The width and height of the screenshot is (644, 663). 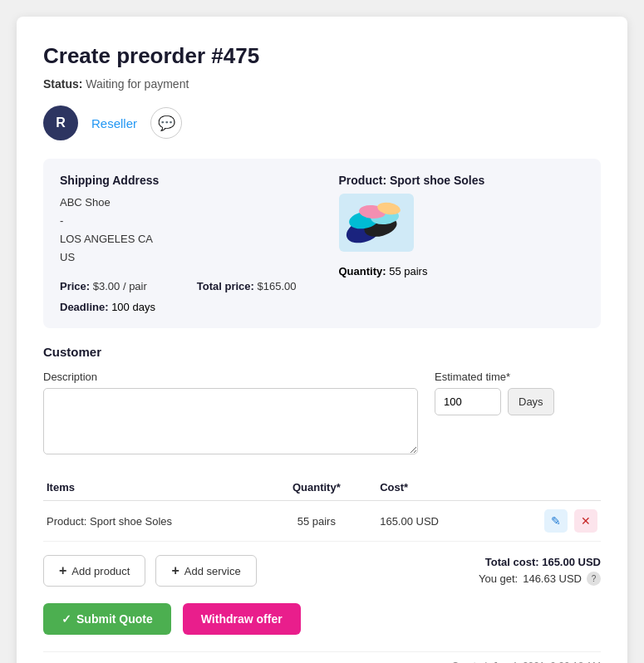 I want to click on total-price-label: Total price:, so click(x=226, y=286).